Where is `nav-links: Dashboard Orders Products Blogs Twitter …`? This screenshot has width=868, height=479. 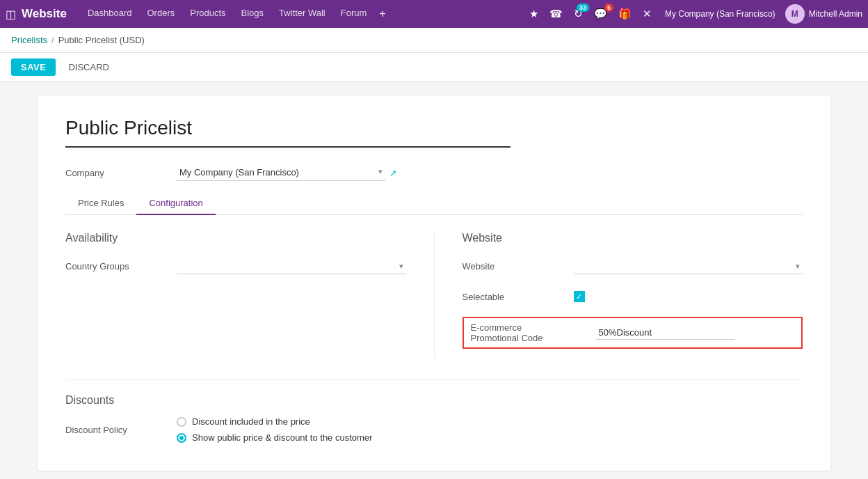
nav-links: Dashboard Orders Products Blogs Twitter … is located at coordinates (302, 14).